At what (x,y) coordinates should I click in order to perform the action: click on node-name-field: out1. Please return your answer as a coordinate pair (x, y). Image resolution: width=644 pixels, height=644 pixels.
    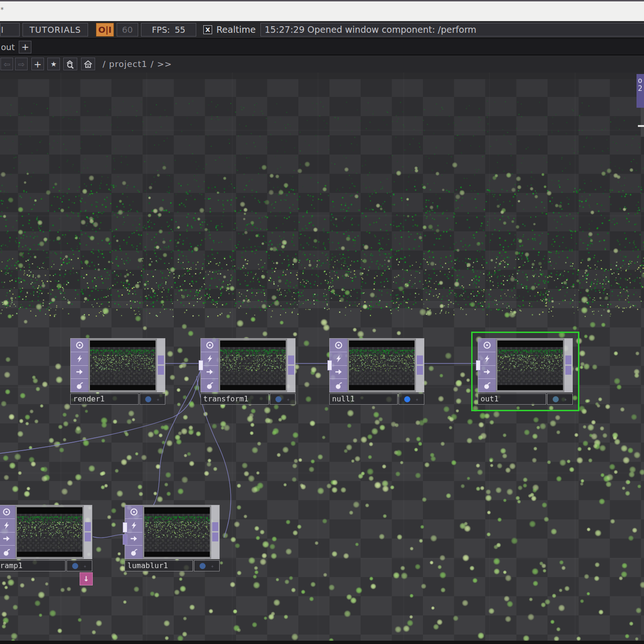
    Looking at the image, I should click on (512, 399).